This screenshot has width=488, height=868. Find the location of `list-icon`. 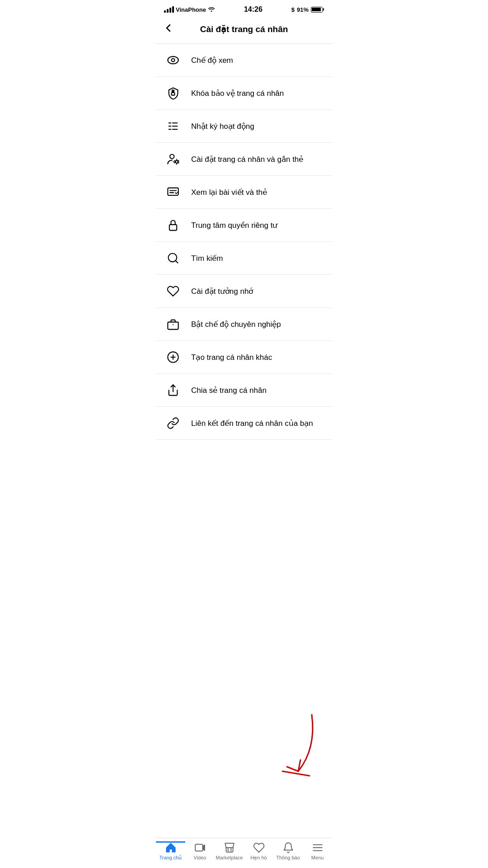

list-icon is located at coordinates (173, 126).